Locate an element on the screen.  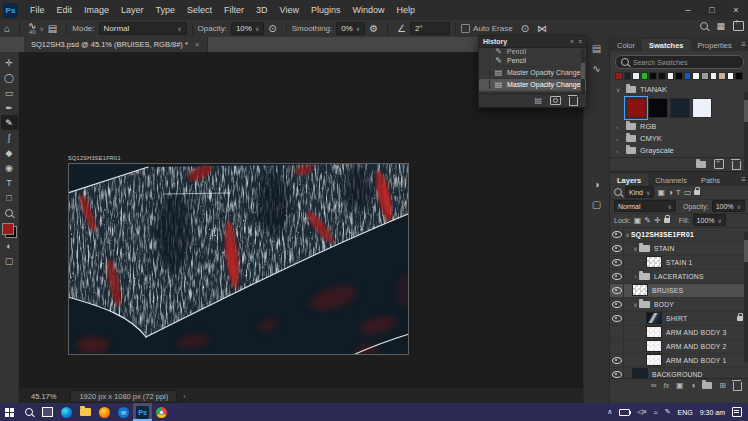
history-item: ▤ Master Opacity Change is located at coordinates (532, 73).